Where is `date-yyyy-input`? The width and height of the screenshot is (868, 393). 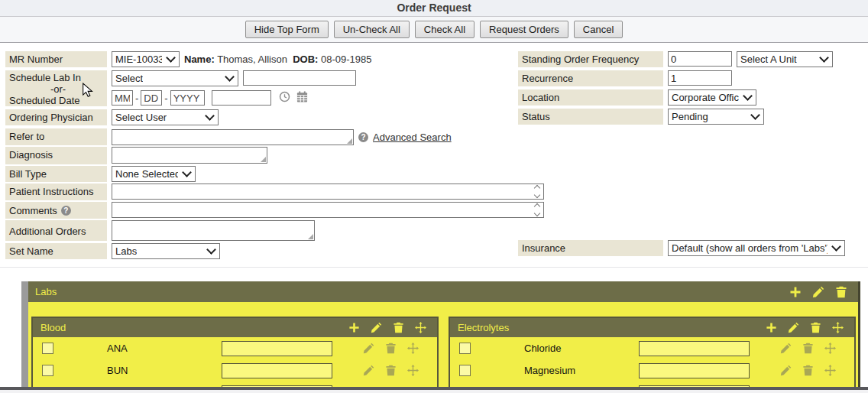
date-yyyy-input is located at coordinates (188, 98).